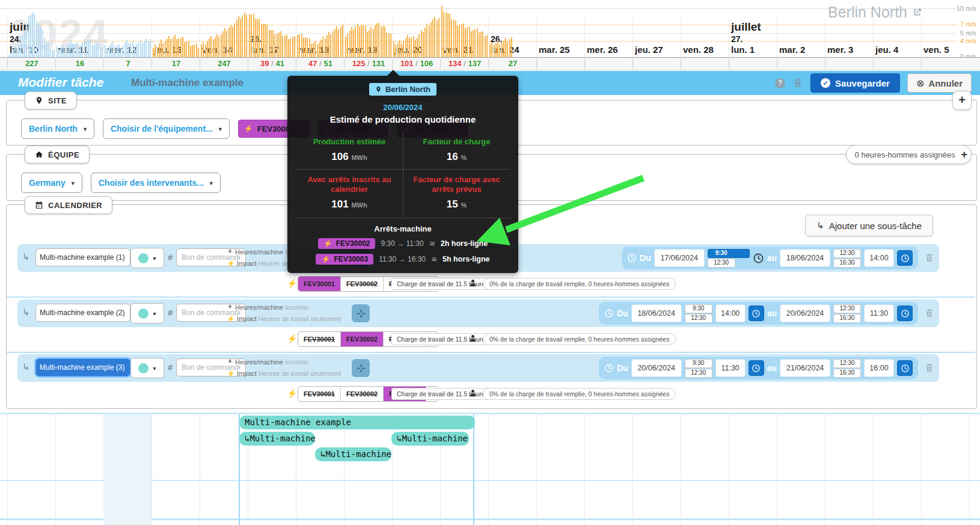 The height and width of the screenshot is (525, 980). What do you see at coordinates (917, 12) in the screenshot?
I see `external-link-icon` at bounding box center [917, 12].